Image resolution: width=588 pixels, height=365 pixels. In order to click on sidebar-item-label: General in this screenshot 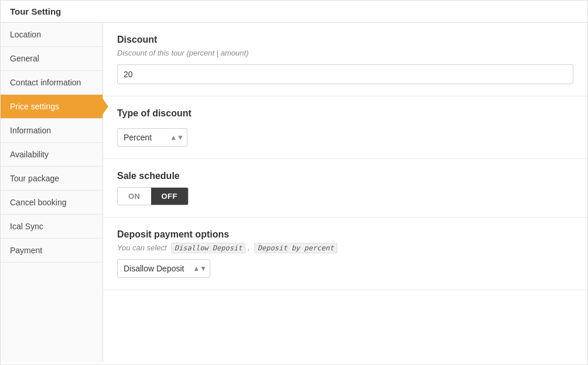, I will do `click(25, 58)`.